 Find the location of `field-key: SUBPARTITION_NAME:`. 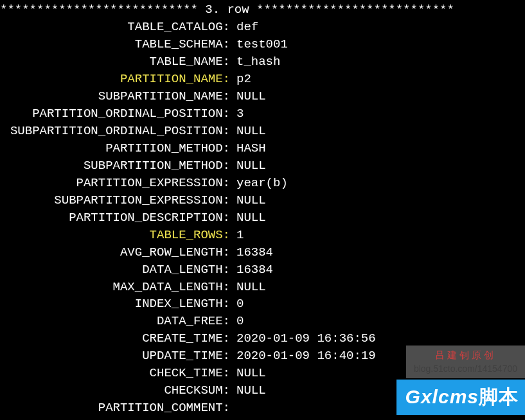

field-key: SUBPARTITION_NAME: is located at coordinates (115, 96).